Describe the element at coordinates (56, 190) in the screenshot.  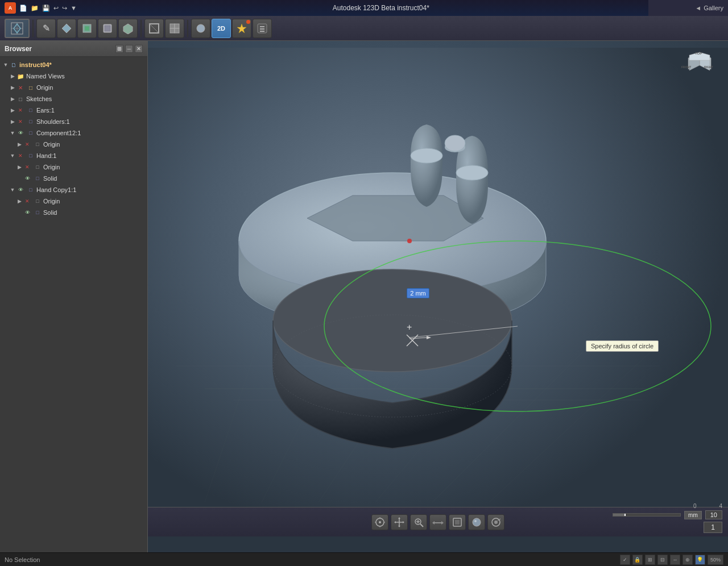
I see `tree-handcopy1-label: Hand Copy1:1` at that location.